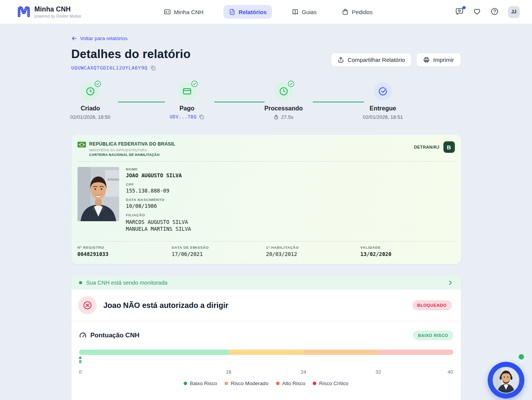 Image resolution: width=532 pixels, height=400 pixels. I want to click on cnh-category-badge: B, so click(449, 147).